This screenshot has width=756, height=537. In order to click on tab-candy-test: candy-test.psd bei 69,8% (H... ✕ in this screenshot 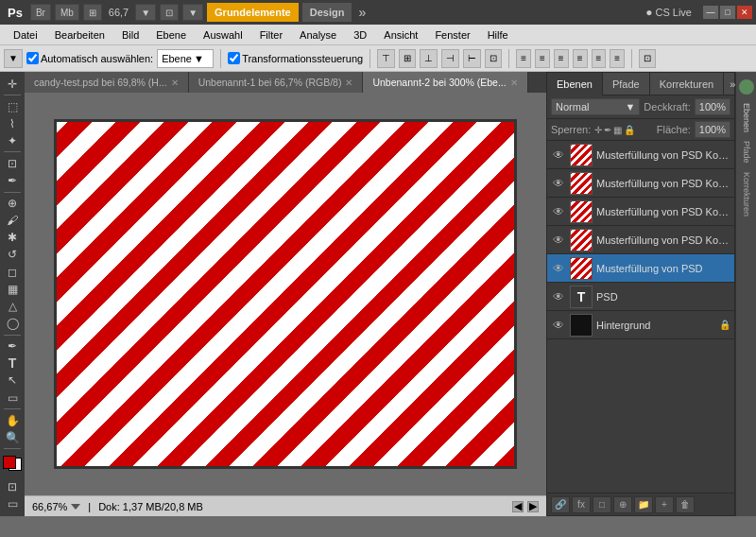, I will do `click(107, 82)`.